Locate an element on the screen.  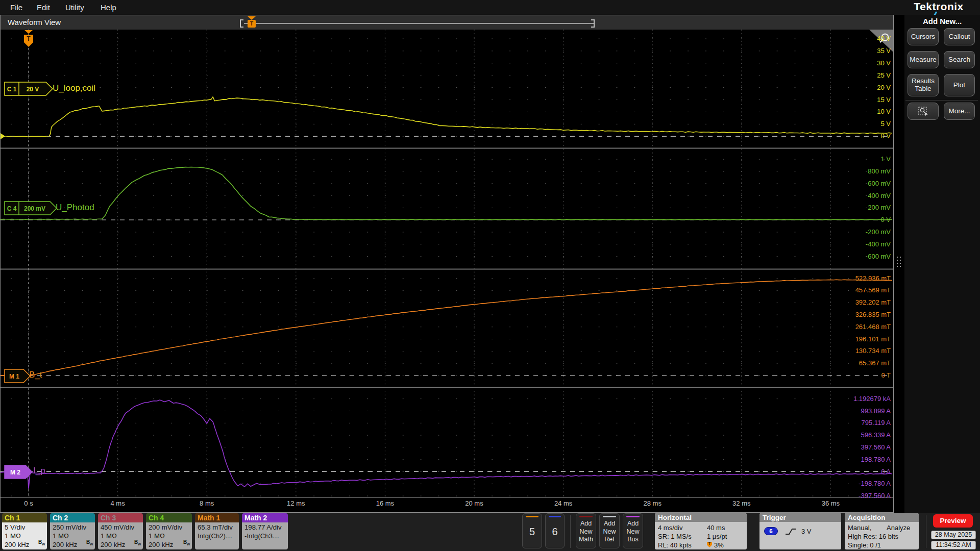
trigger-panel: Trigger 6 3 V is located at coordinates (800, 532).